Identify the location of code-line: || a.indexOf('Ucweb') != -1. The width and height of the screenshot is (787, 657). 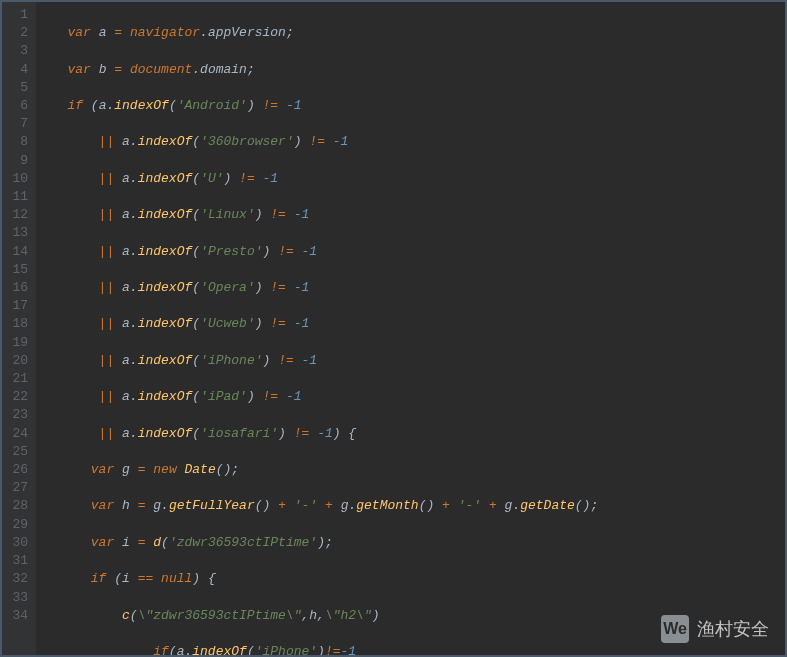
(410, 324).